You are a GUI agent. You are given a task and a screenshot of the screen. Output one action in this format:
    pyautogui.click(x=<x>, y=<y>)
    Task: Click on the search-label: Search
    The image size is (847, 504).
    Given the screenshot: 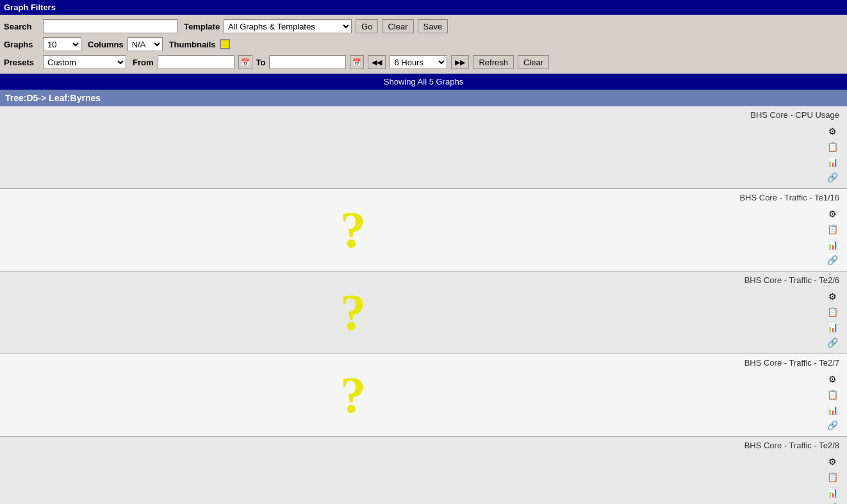 What is the action you would take?
    pyautogui.click(x=22, y=27)
    